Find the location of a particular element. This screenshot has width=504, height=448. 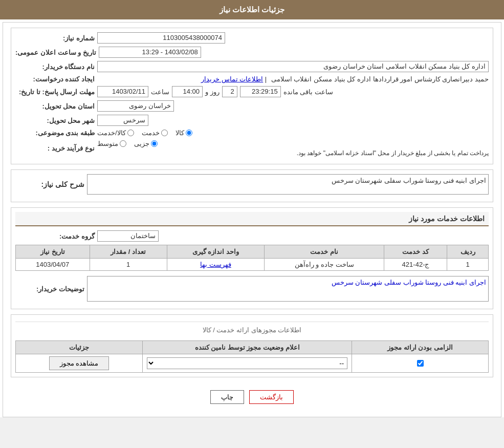

radio-jazii: جزیی is located at coordinates (146, 143).